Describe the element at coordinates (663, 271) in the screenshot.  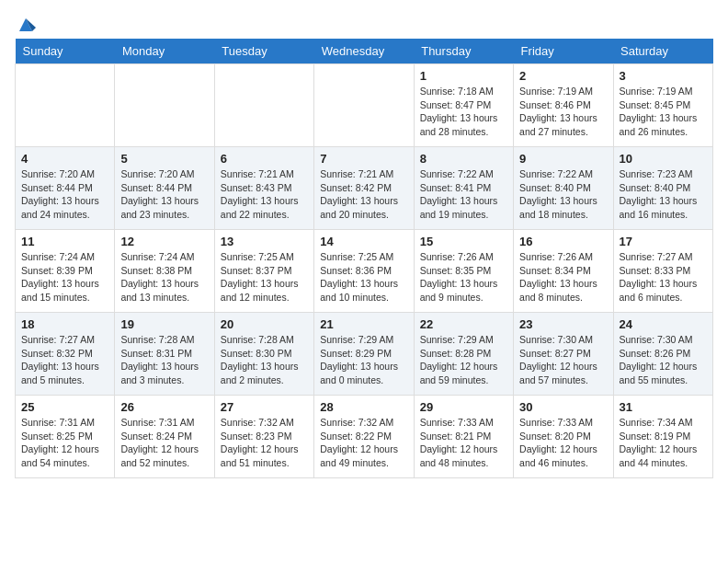
I see `calendar-cell: 17Sunrise: 7:27 AMSunset: 8:33 PMDayligh…` at that location.